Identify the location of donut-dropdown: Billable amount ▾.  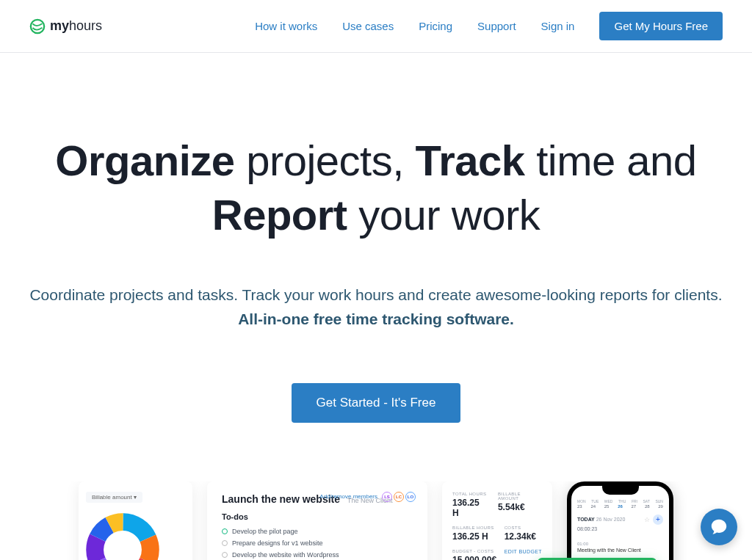
(115, 498).